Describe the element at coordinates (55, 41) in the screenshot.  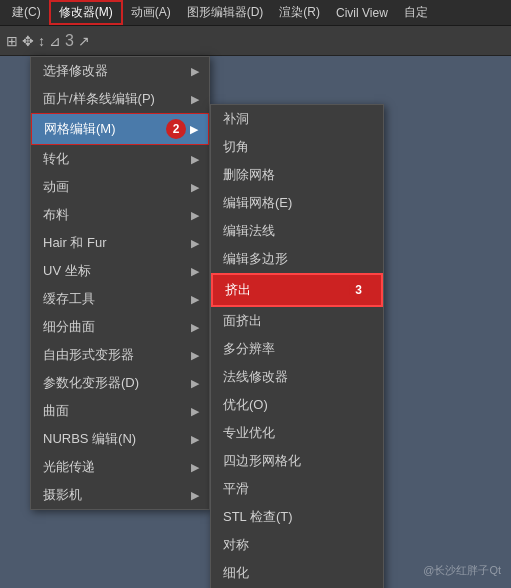
I see `toolbar-icon-4: ⊿` at that location.